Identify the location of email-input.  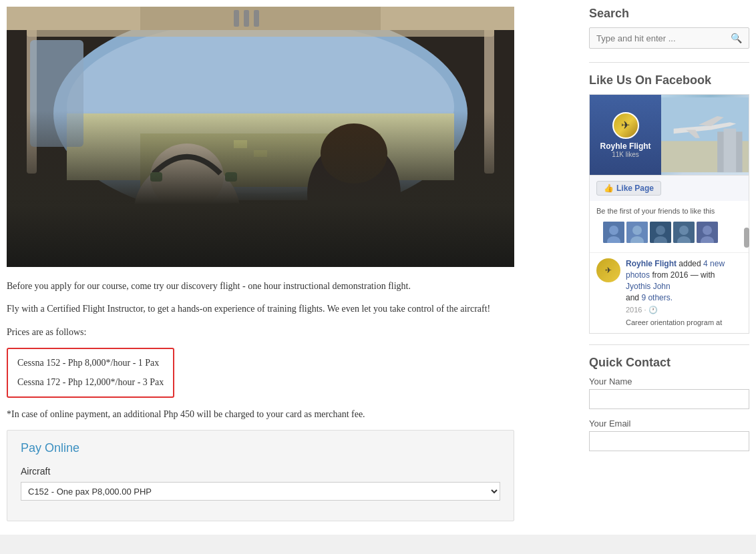
(669, 441).